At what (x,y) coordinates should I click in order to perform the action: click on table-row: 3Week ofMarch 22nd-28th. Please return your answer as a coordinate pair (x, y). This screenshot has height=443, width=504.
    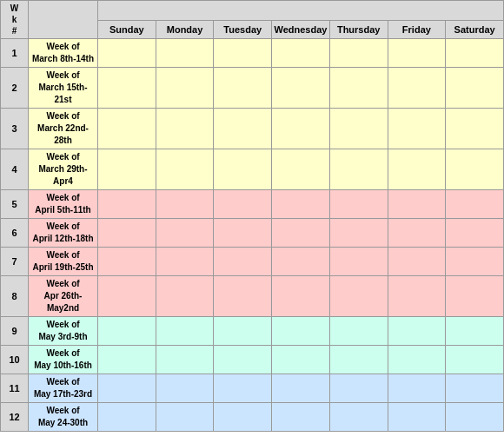
    Looking at the image, I should click on (252, 129).